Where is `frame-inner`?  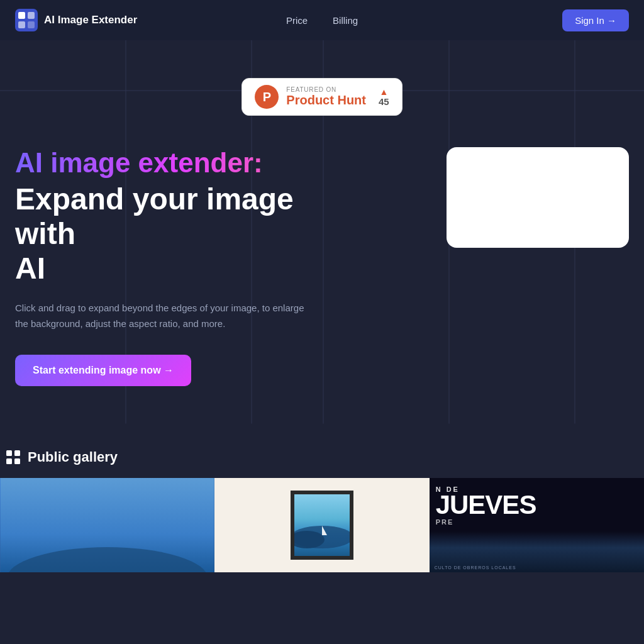
frame-inner is located at coordinates (322, 525).